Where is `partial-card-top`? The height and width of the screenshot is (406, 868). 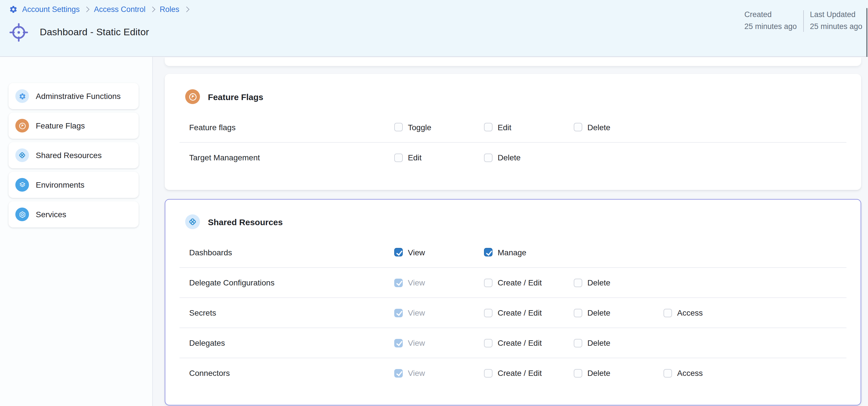 partial-card-top is located at coordinates (513, 62).